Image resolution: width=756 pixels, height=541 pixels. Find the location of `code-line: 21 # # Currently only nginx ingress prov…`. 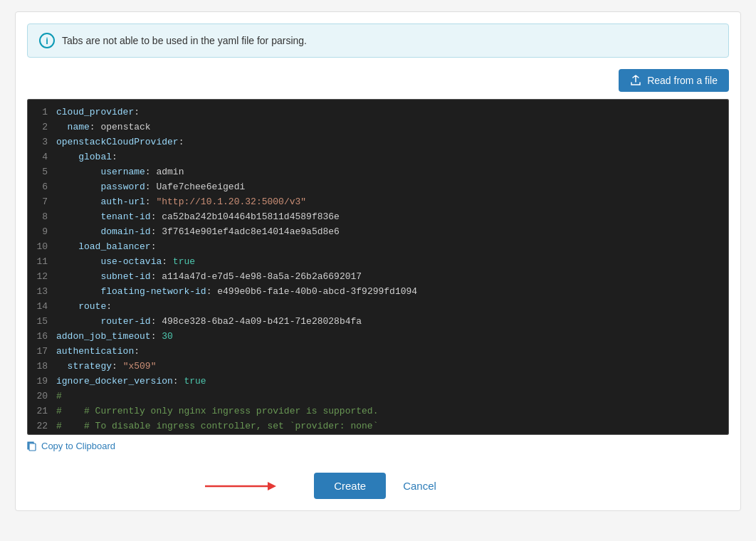

code-line: 21 # # Currently only nginx ingress prov… is located at coordinates (378, 411).